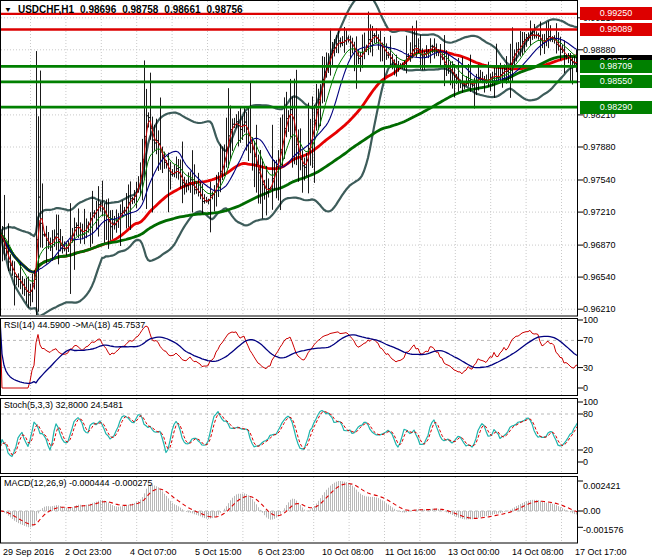 The image size is (660, 560). What do you see at coordinates (474, 552) in the screenshot?
I see `time-axis-label: 13 Oct 00:00` at bounding box center [474, 552].